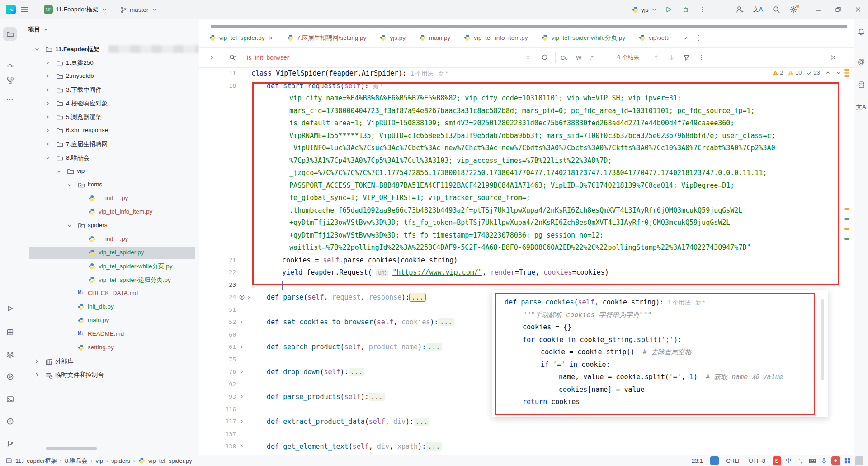 Image resolution: width=868 pixels, height=466 pixels. I want to click on more-actions-button, so click(703, 10).